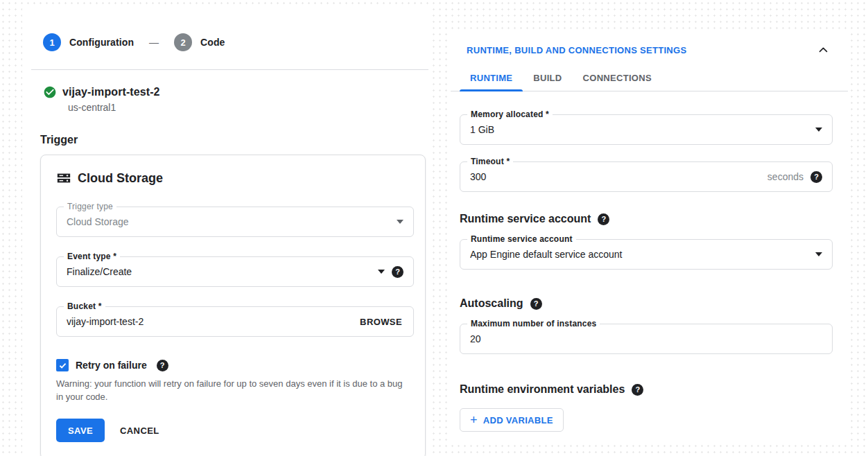 The height and width of the screenshot is (456, 868). I want to click on retry-label: Retry on failure, so click(111, 365).